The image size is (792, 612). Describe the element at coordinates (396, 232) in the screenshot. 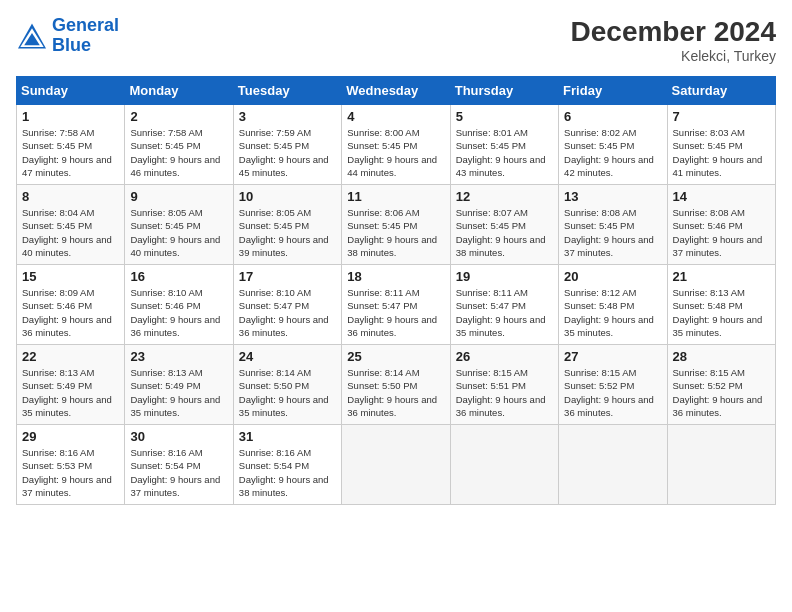

I see `day-info: Sunrise: 8:06 AMSunset: 5:45 PMDaylight:…` at that location.